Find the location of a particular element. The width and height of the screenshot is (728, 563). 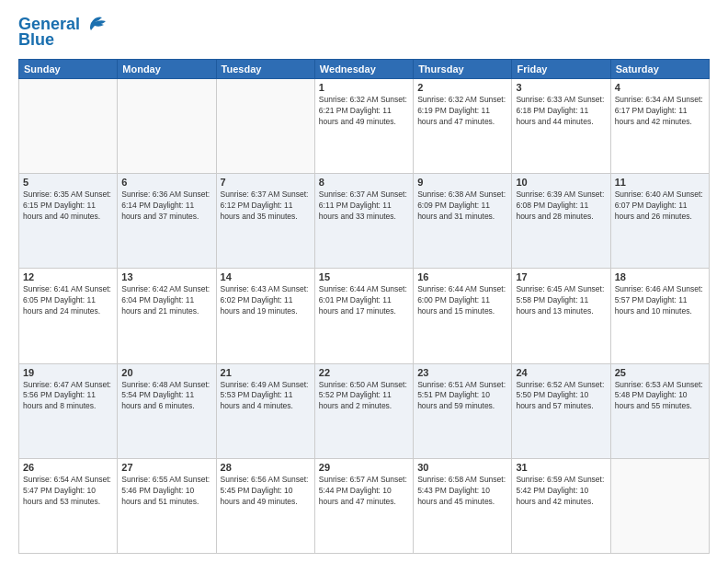

day-info: Sunrise: 6:39 AM Sunset: 6:08 PM Dayligh… is located at coordinates (561, 206).